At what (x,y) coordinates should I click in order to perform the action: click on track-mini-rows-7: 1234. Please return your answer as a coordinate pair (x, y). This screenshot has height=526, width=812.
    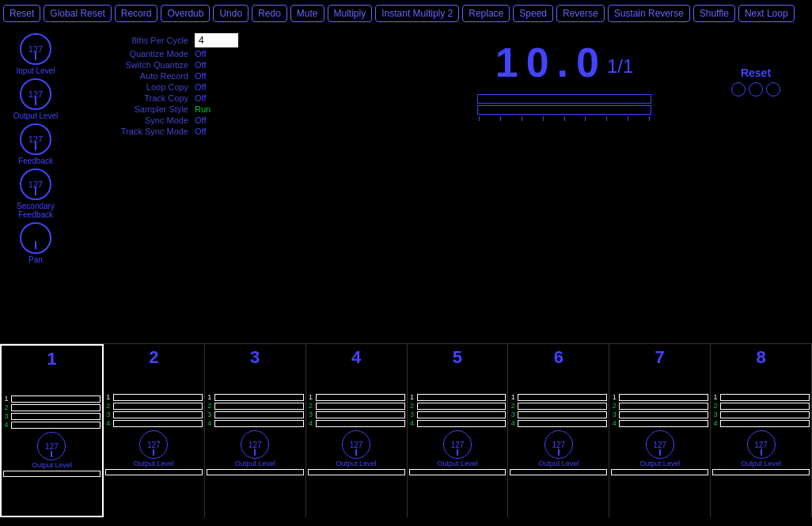
    Looking at the image, I should click on (660, 410).